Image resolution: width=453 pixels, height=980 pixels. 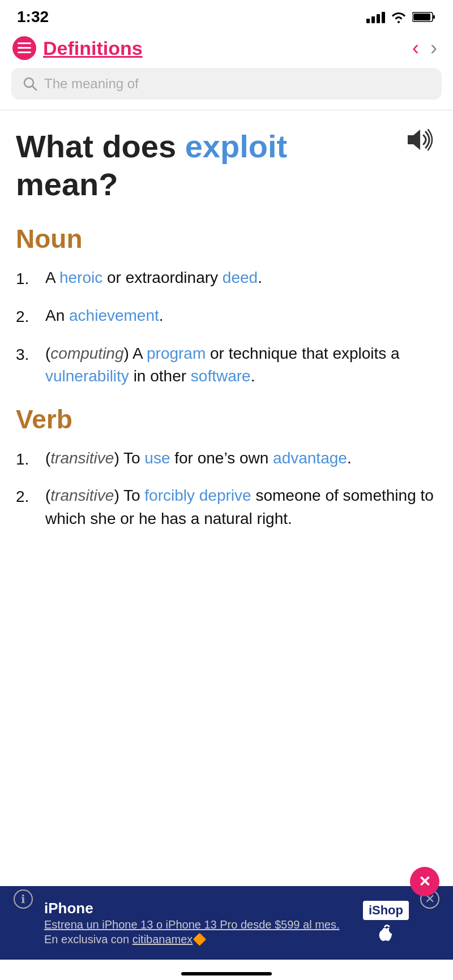 What do you see at coordinates (310, 458) in the screenshot?
I see `link-advantage: advantage` at bounding box center [310, 458].